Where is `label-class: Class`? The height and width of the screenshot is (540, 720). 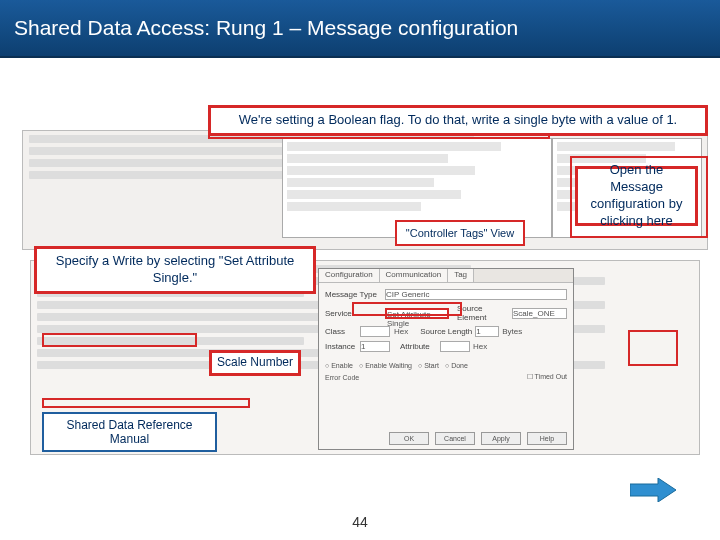 label-class: Class is located at coordinates (342, 332).